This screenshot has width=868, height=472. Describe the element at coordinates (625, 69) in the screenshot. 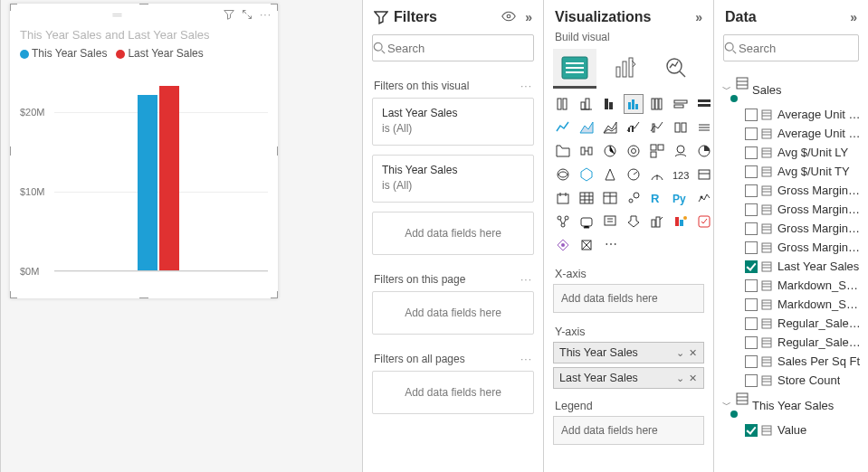

I see `tab-format-visual` at that location.